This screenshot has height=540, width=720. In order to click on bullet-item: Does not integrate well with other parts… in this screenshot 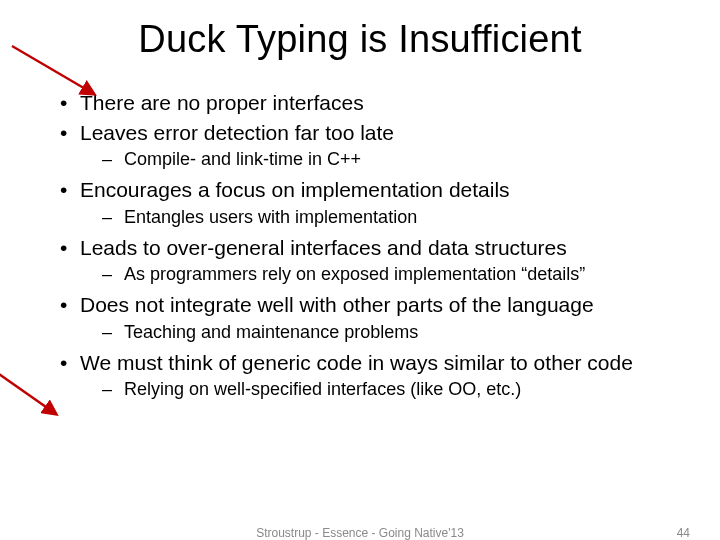, I will do `click(365, 318)`.